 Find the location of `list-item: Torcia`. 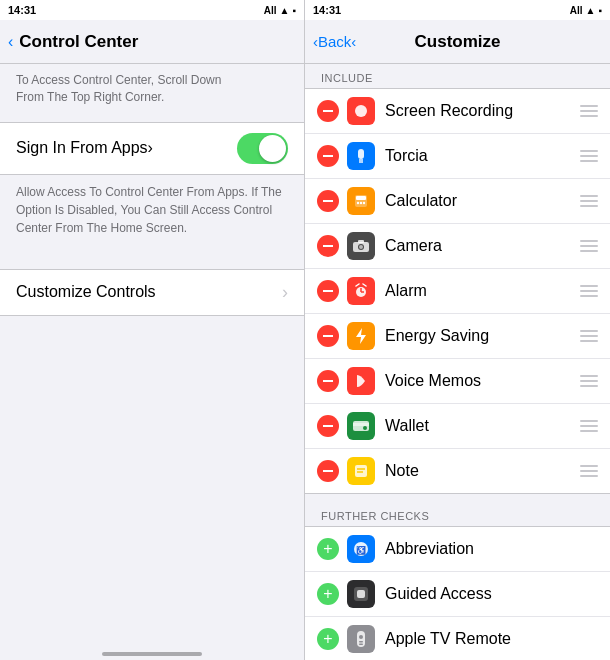

list-item: Torcia is located at coordinates (458, 156).